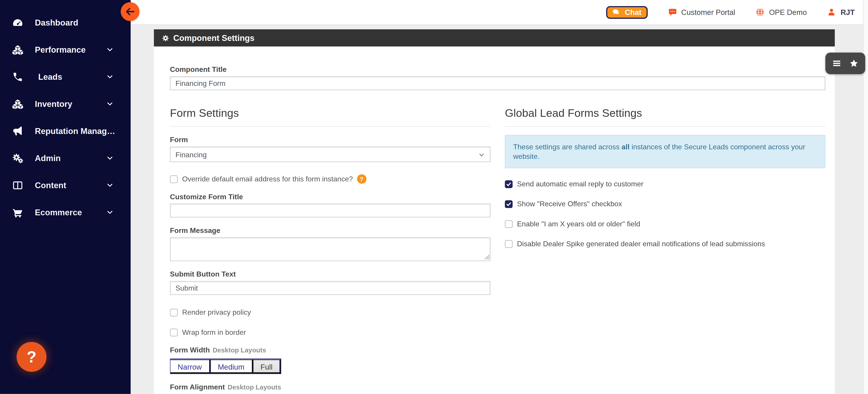  What do you see at coordinates (65, 50) in the screenshot?
I see `sidebar-item-performance: Performance` at bounding box center [65, 50].